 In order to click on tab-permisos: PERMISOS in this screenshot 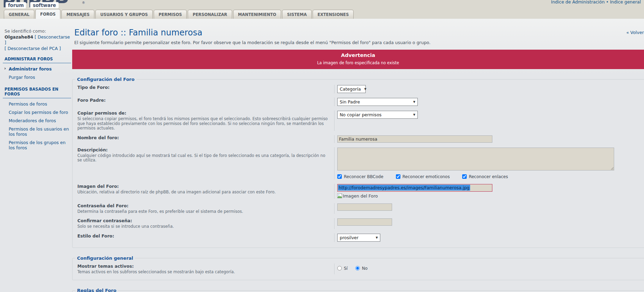, I will do `click(170, 14)`.